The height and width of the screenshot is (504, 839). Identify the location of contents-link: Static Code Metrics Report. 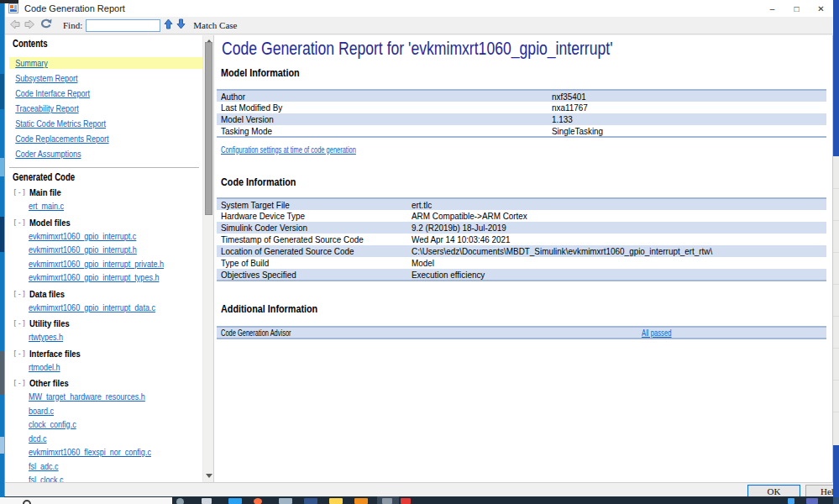
(59, 123).